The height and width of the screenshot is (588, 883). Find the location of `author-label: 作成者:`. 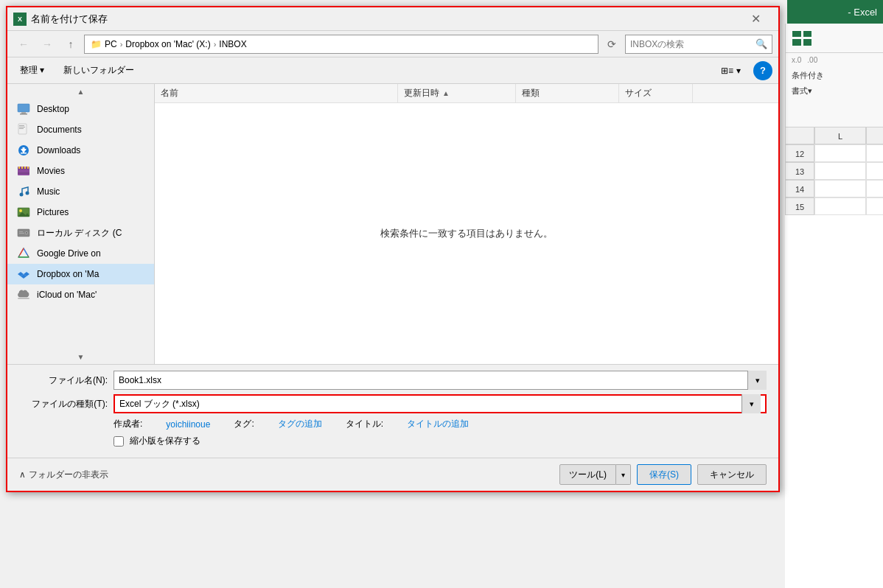

author-label: 作成者: is located at coordinates (128, 424).